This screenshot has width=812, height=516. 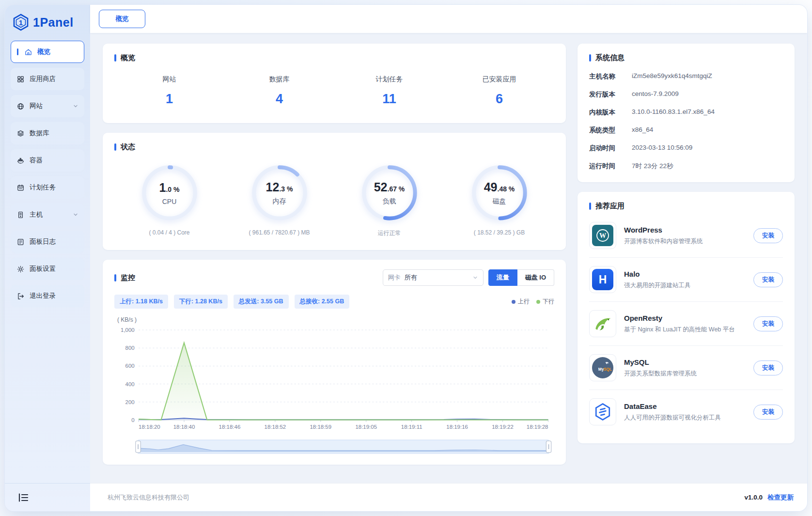 What do you see at coordinates (686, 77) in the screenshot?
I see `info-row-hostname: 主机名称 iZm5e8e59yxk61q4smtgqiZ` at bounding box center [686, 77].